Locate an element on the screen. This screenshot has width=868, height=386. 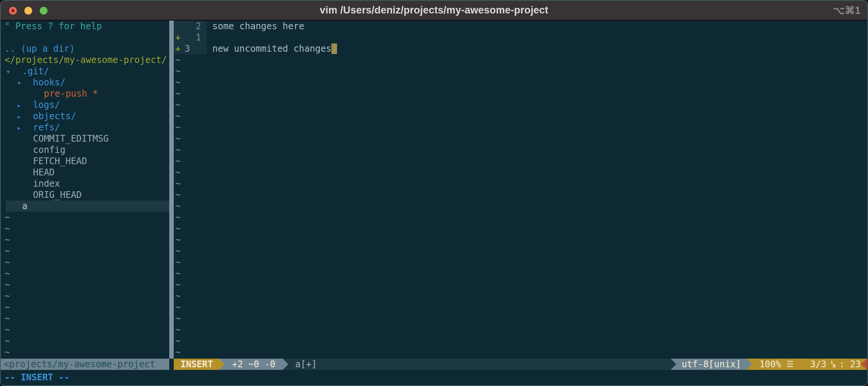
tree-item-fetch_head: FETCH_HEAD is located at coordinates (85, 161).